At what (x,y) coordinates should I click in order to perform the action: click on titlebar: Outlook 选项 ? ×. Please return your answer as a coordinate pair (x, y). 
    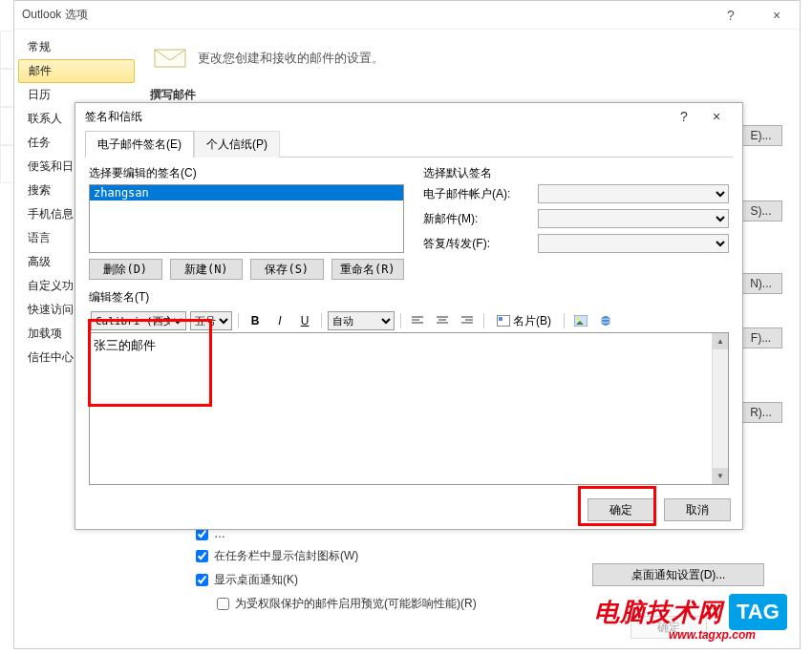
    Looking at the image, I should click on (407, 15).